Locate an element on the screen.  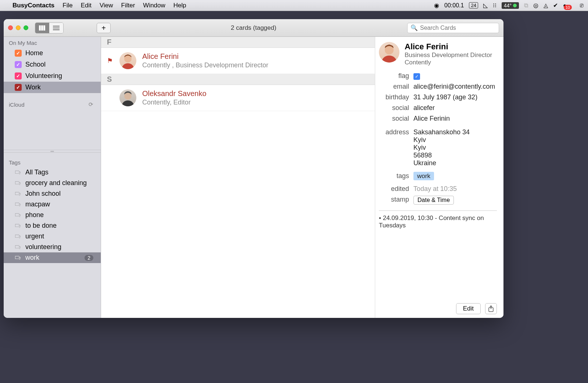
contact-row: ⚑ Alice Ferini Contently , Business Deve… is located at coordinates (238, 61).